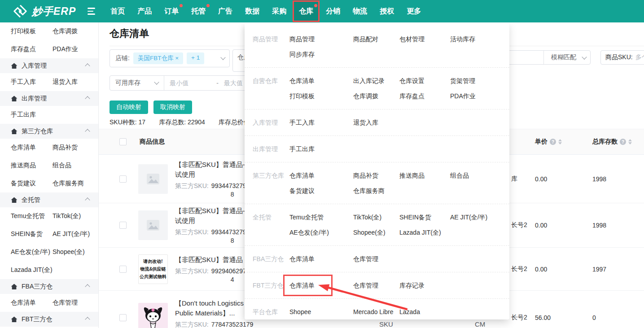 Image resolution: width=644 pixels, height=328 pixels. What do you see at coordinates (75, 31) in the screenshot?
I see `sidebar-item-仓库调拨: 仓库调拨` at bounding box center [75, 31].